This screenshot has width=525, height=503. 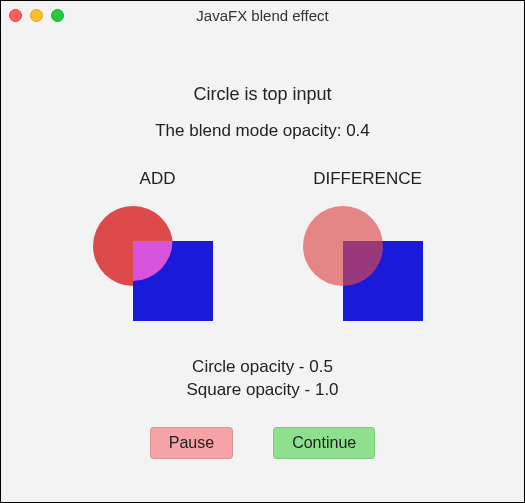 I want to click on shapes-add, so click(x=158, y=266).